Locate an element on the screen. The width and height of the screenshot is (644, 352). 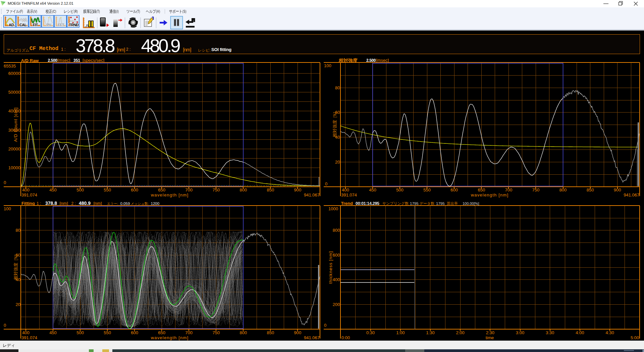
svg-text: Fitting is located at coordinates (28, 204).